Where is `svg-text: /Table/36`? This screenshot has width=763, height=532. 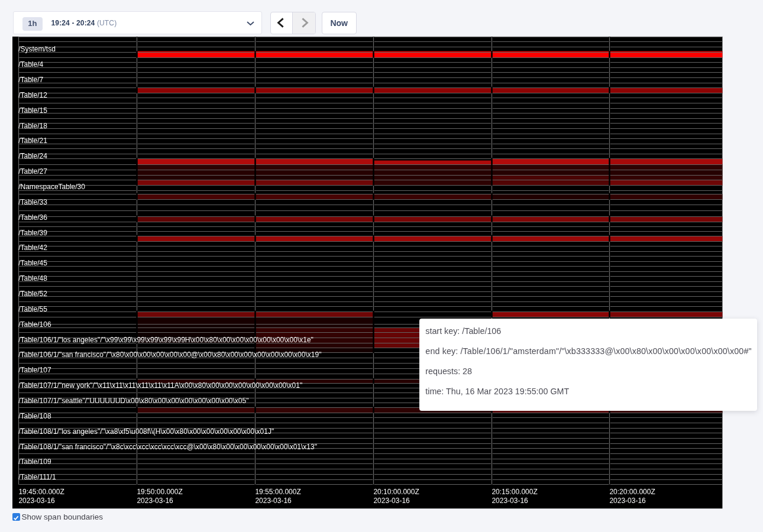
svg-text: /Table/36 is located at coordinates (33, 218).